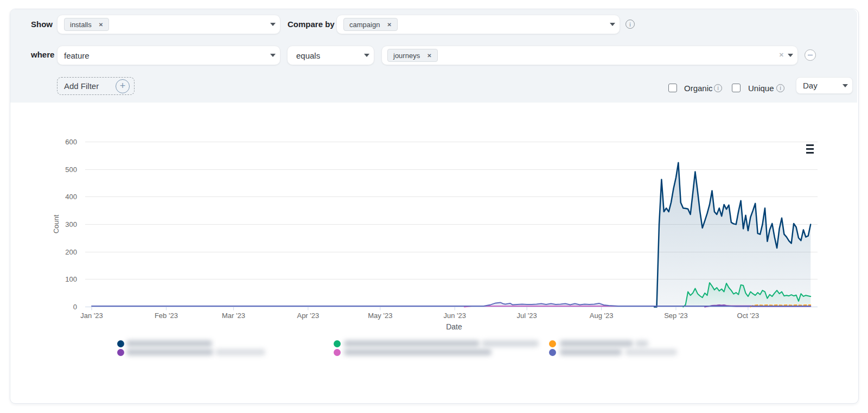 The height and width of the screenshot is (413, 868). I want to click on svg-text: Aug '23, so click(602, 316).